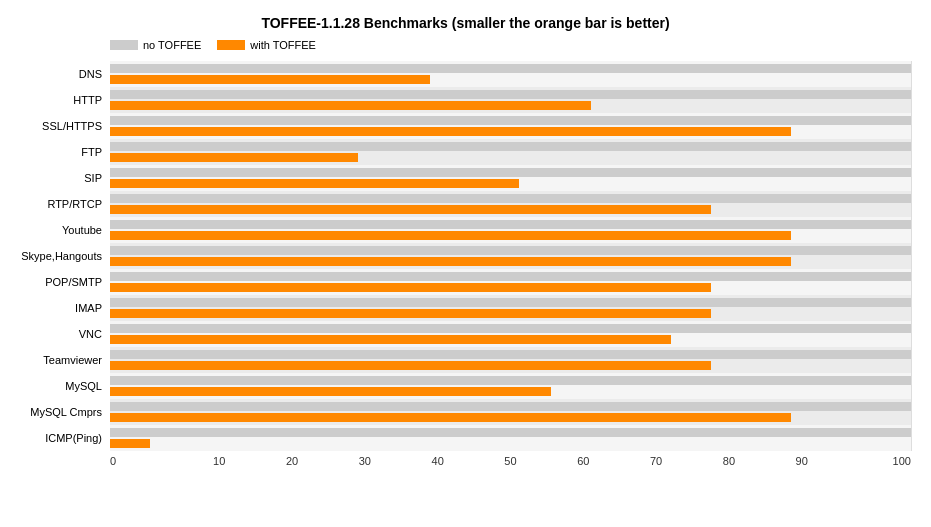 The height and width of the screenshot is (527, 931). I want to click on x-axis-label: 40, so click(438, 461).